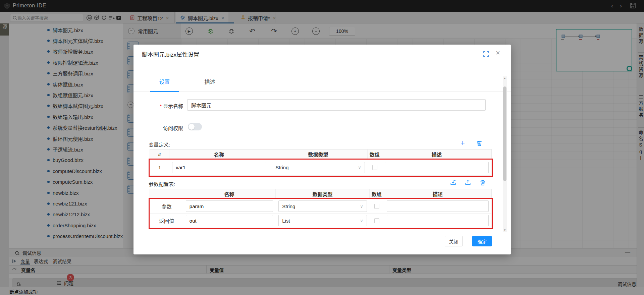 This screenshot has height=295, width=644. I want to click on params-table: 名称 数据类型 数组 描述 参数 String∨ 返回值 List∨, so click(321, 209).